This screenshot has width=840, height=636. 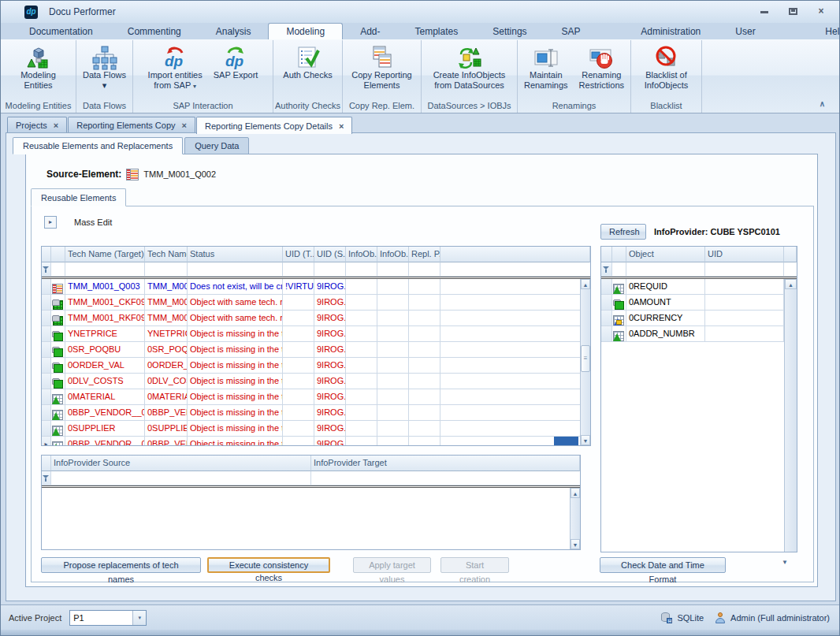 What do you see at coordinates (233, 32) in the screenshot?
I see `menu-tab-analysis: Analysis` at bounding box center [233, 32].